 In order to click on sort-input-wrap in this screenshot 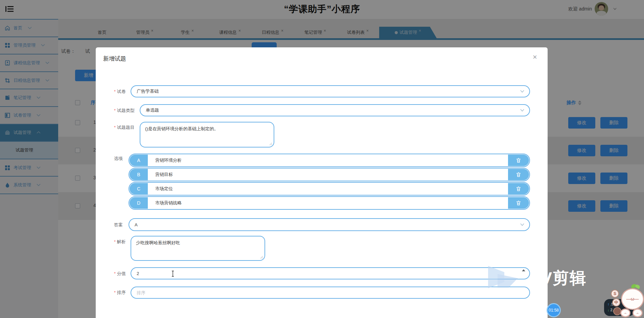, I will do `click(330, 293)`.